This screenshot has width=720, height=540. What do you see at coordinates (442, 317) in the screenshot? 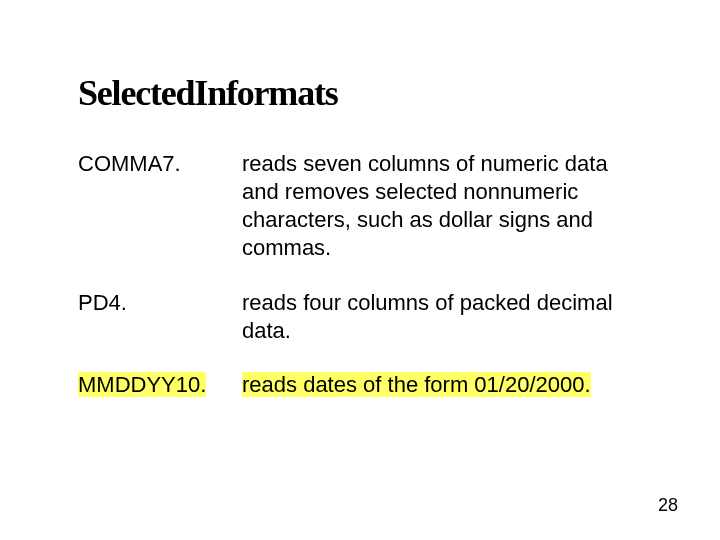
I see `informat-desc: reads four columns of packed decimal dat…` at bounding box center [442, 317].